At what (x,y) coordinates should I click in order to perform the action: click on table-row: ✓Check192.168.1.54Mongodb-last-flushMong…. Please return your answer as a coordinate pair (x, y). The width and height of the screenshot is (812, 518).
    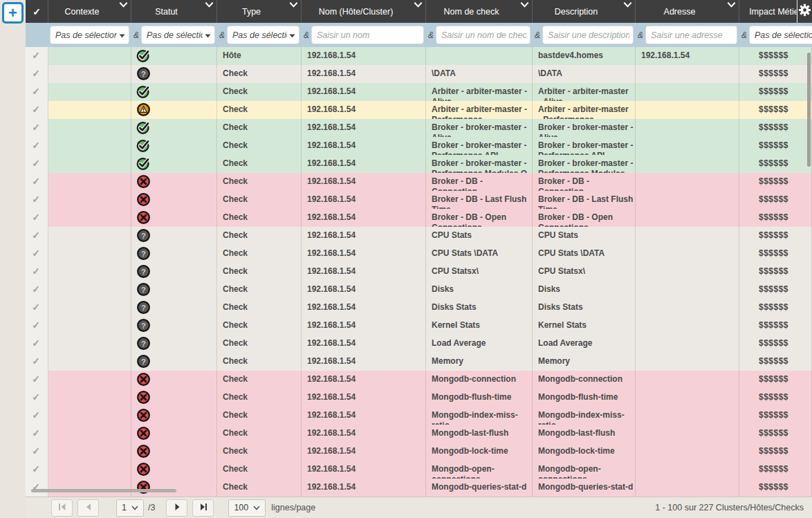
    Looking at the image, I should click on (419, 434).